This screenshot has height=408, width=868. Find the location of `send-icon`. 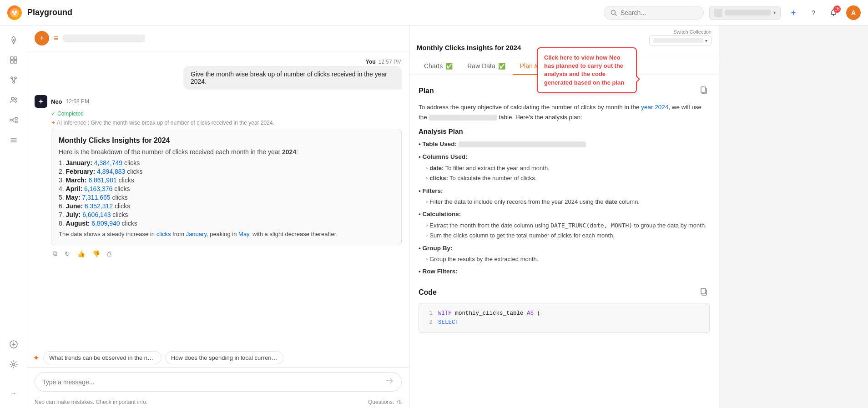

send-icon is located at coordinates (389, 381).